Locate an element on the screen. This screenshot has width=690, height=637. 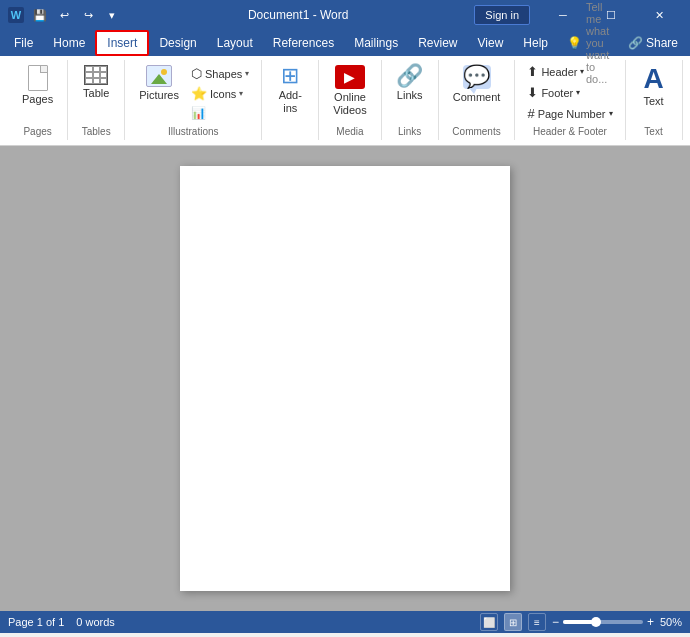
pictures-button: Pictures is located at coordinates (159, 84).